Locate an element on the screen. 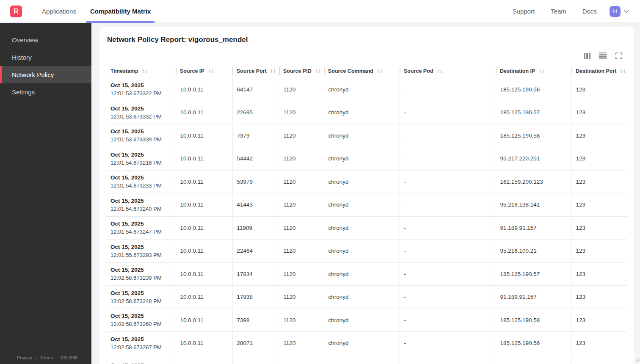 This screenshot has height=364, width=640. table-header-row: Timestamp↑↓ Source IP↑↓ Source Port↑↓ So… is located at coordinates (367, 72).